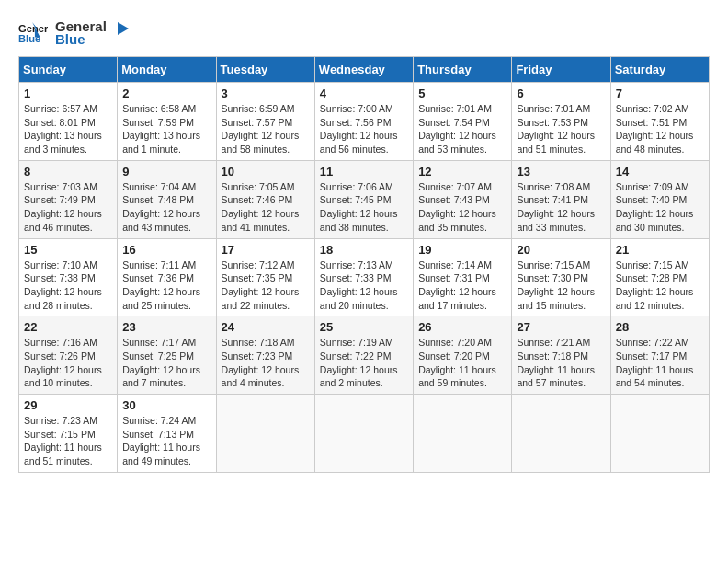  Describe the element at coordinates (561, 327) in the screenshot. I see `day-number: 27` at that location.